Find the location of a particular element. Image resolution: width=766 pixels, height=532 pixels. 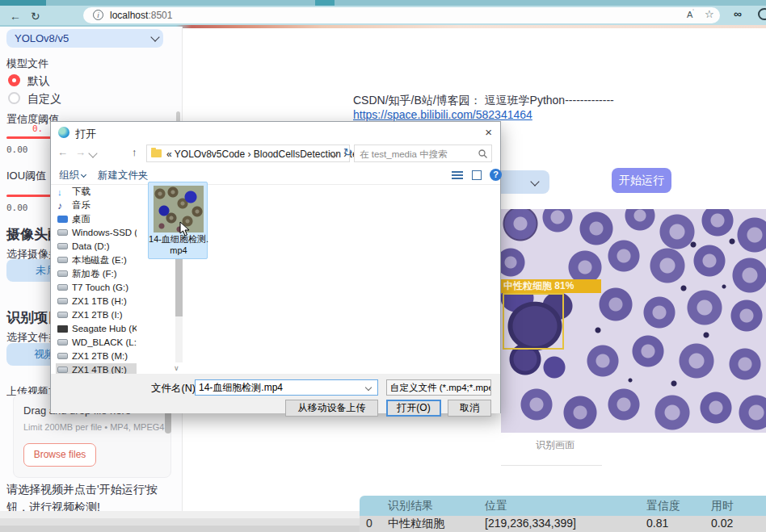

browse-files-button: Browse files is located at coordinates (60, 455).